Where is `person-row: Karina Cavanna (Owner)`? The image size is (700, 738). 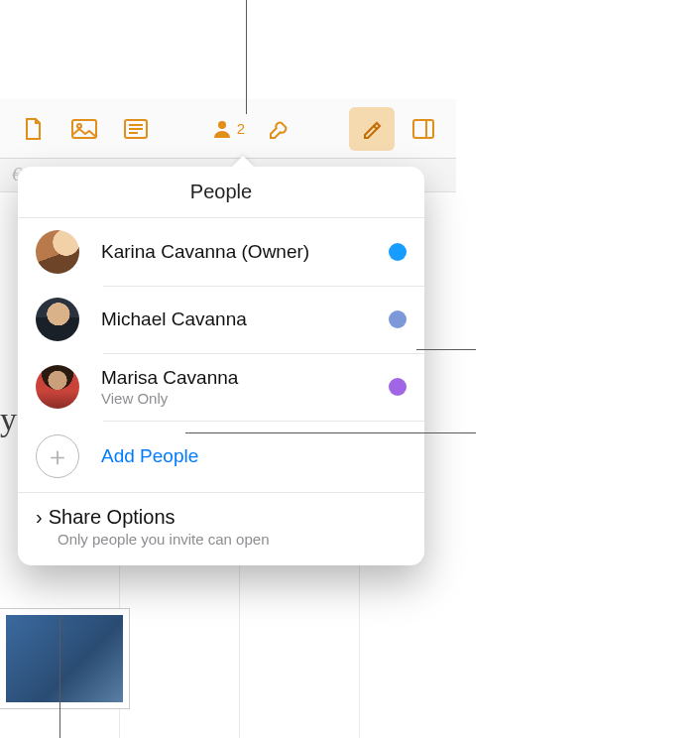 person-row: Karina Cavanna (Owner) is located at coordinates (221, 252).